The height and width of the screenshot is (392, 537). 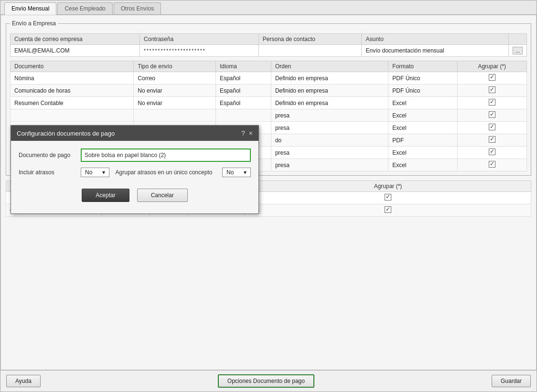 I want to click on modal-header: Configuración documentos de pago ? ×, so click(x=135, y=133).